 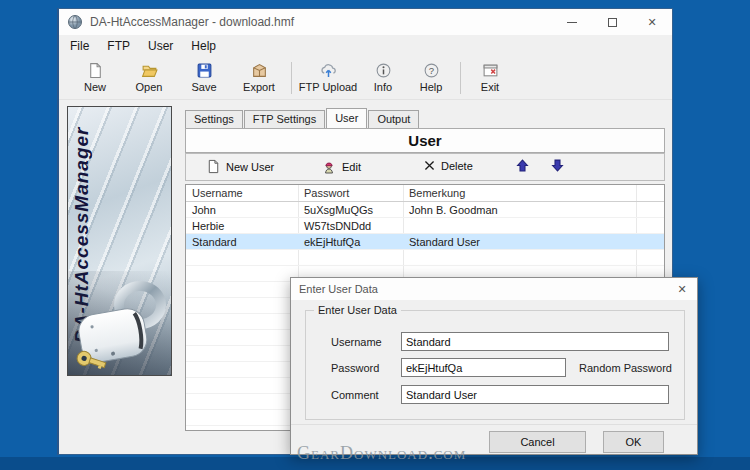 What do you see at coordinates (346, 118) in the screenshot?
I see `tab-user: User` at bounding box center [346, 118].